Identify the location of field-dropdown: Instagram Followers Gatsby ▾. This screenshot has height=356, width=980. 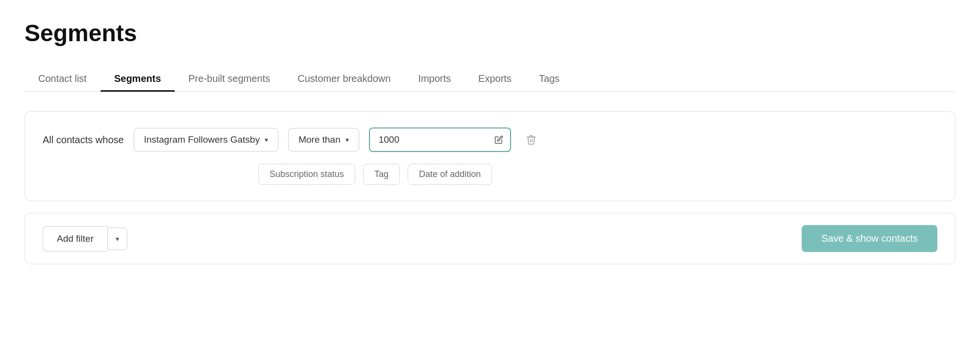
(206, 140).